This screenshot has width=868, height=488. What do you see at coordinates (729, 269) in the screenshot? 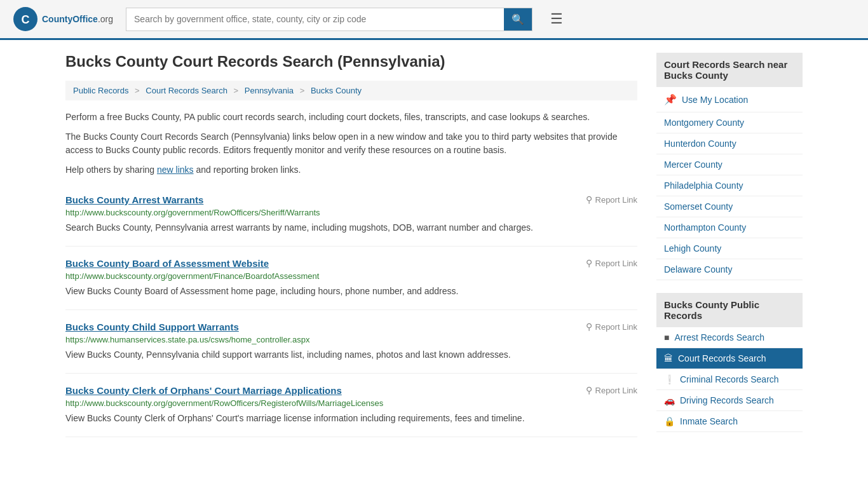
I see `sidebar-item-delaware: Delaware County` at bounding box center [729, 269].